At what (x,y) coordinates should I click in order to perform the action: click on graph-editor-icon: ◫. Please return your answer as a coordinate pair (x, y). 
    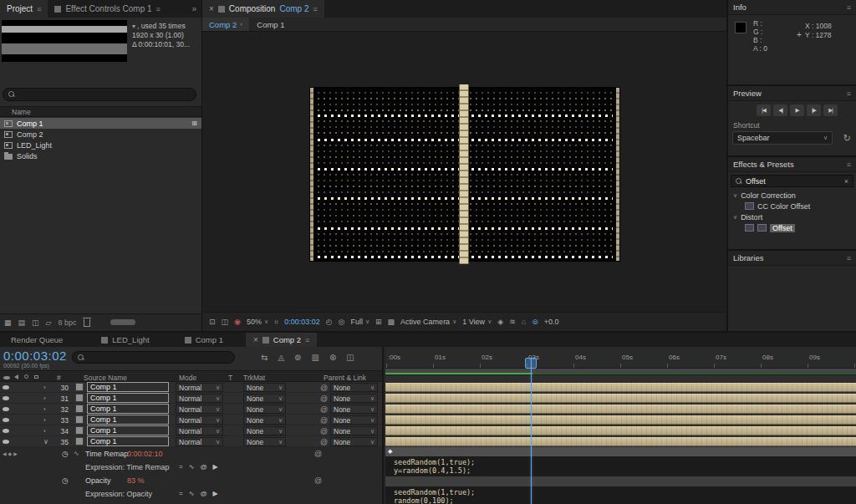
    Looking at the image, I should click on (349, 358).